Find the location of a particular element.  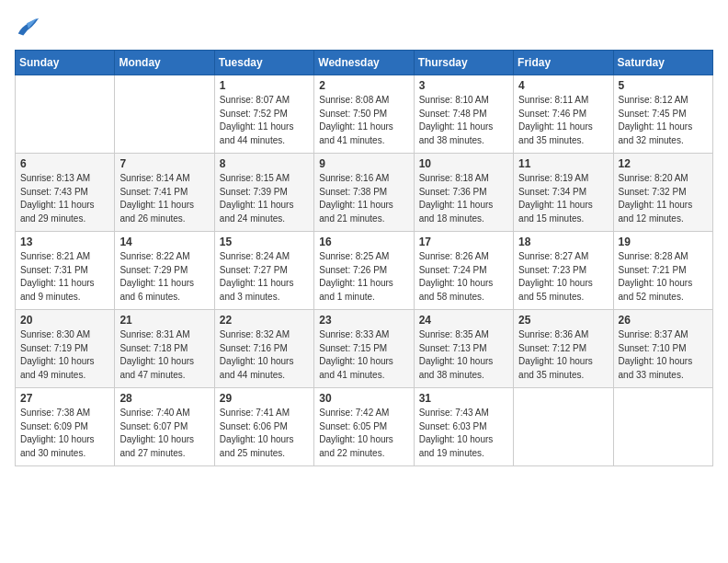

header-row: SundayMondayTuesdayWednesdayThursdayFrid… is located at coordinates (364, 63).